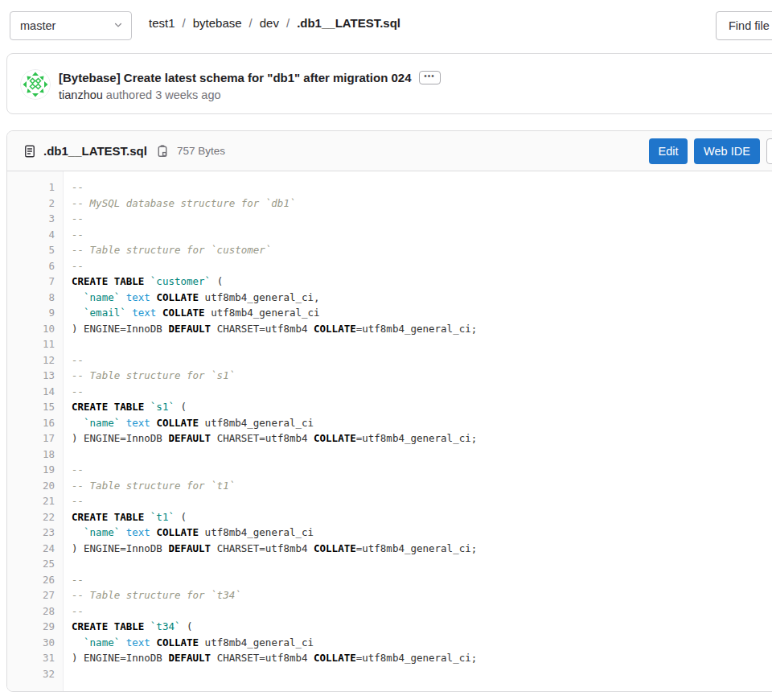 The height and width of the screenshot is (700, 772). I want to click on line-number: 15, so click(35, 407).